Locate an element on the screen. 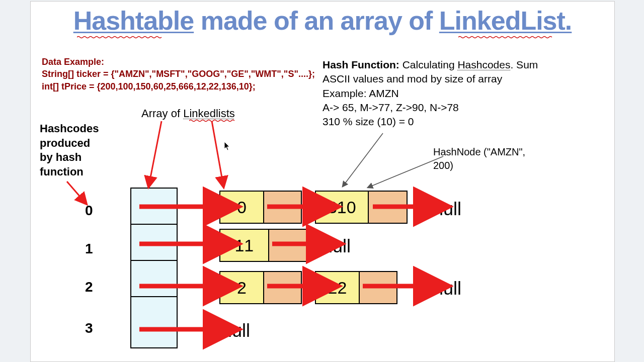  list-node: 310 is located at coordinates (361, 207).